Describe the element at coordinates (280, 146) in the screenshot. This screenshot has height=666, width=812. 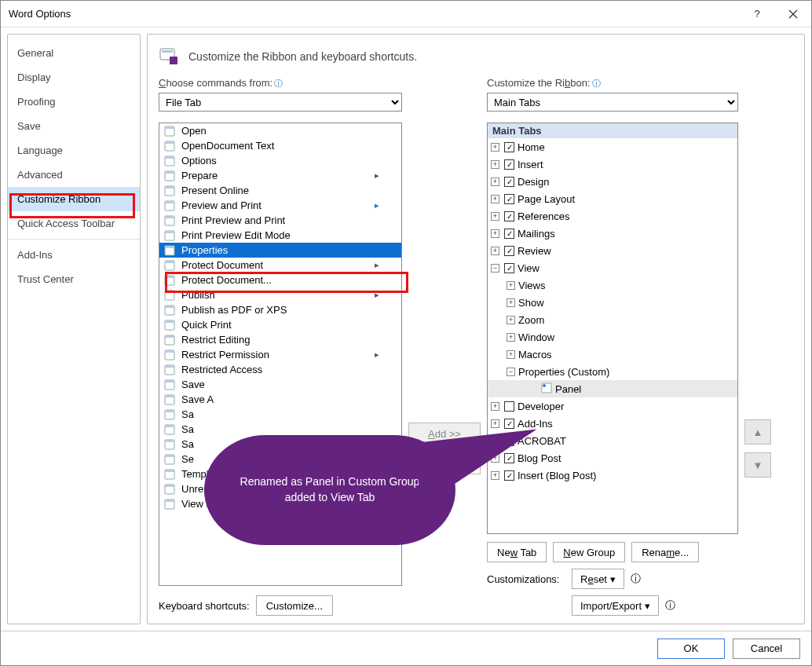
I see `command-item: OpenDocument Text` at that location.